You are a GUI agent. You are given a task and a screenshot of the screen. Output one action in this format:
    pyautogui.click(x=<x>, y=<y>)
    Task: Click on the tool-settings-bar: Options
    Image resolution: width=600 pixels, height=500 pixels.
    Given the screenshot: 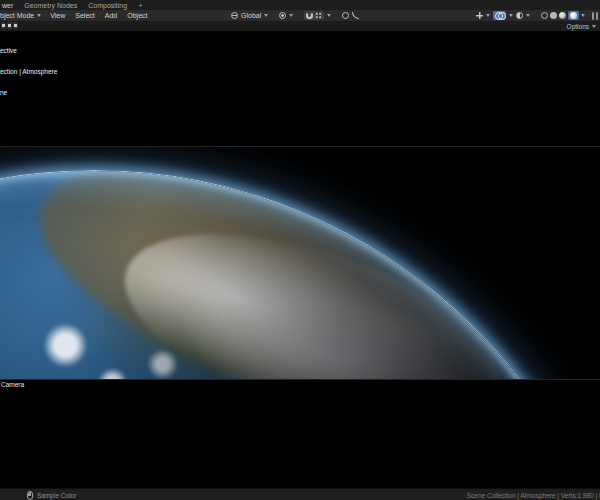 What is the action you would take?
    pyautogui.click(x=300, y=26)
    